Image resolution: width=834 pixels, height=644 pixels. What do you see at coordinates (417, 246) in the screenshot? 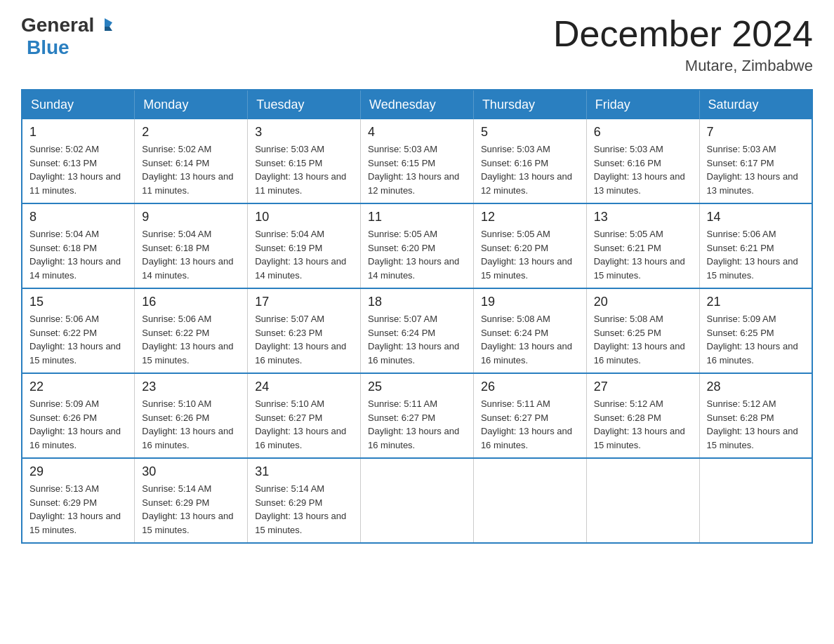
I see `week-row-2: 8 Sunrise: 5:04 AM Sunset: 6:18 PM Dayli…` at bounding box center [417, 246].